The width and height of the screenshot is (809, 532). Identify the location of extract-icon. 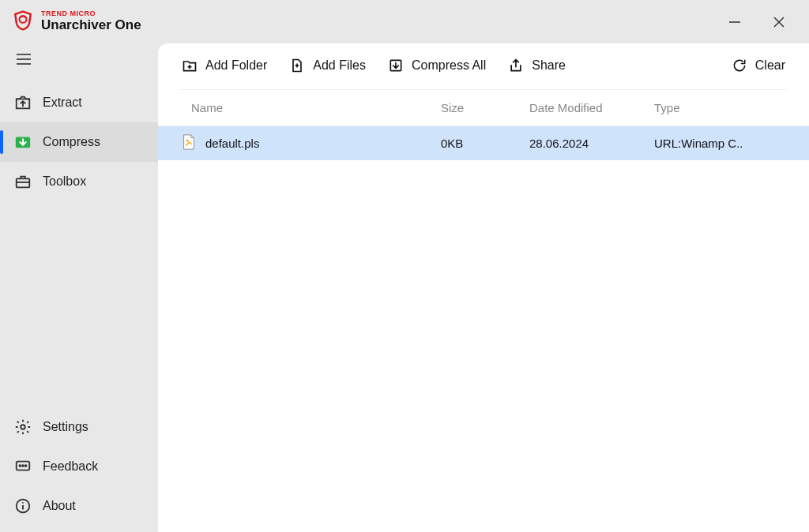
(23, 103).